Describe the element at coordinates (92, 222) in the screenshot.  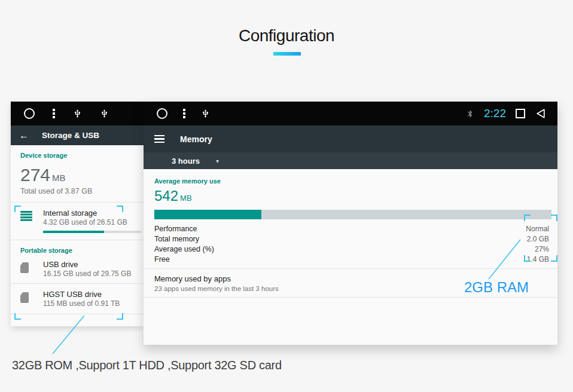
I see `internal-storage-subtitle: 4.32 GB used of 26.51 GB` at that location.